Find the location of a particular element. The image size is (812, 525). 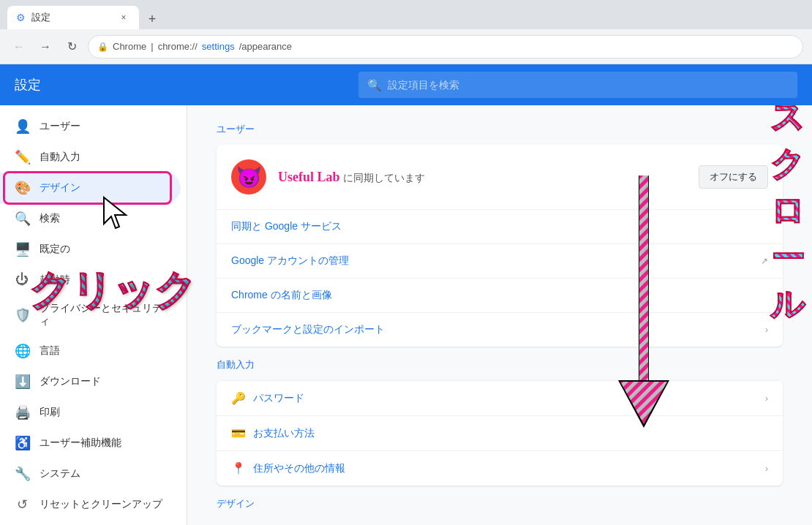

external-link-icon: ↗ is located at coordinates (764, 261).